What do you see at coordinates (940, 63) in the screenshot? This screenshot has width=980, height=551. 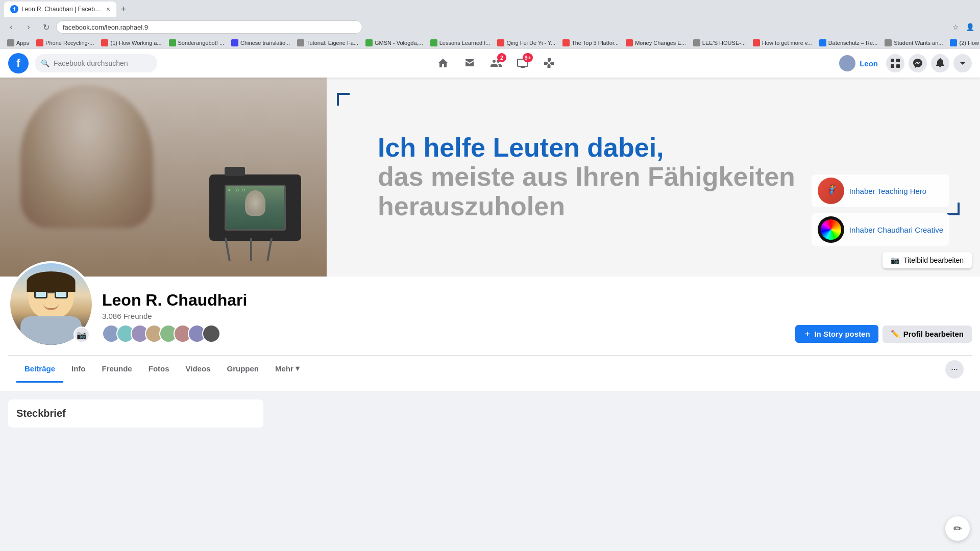 I see `notifications-button` at bounding box center [940, 63].